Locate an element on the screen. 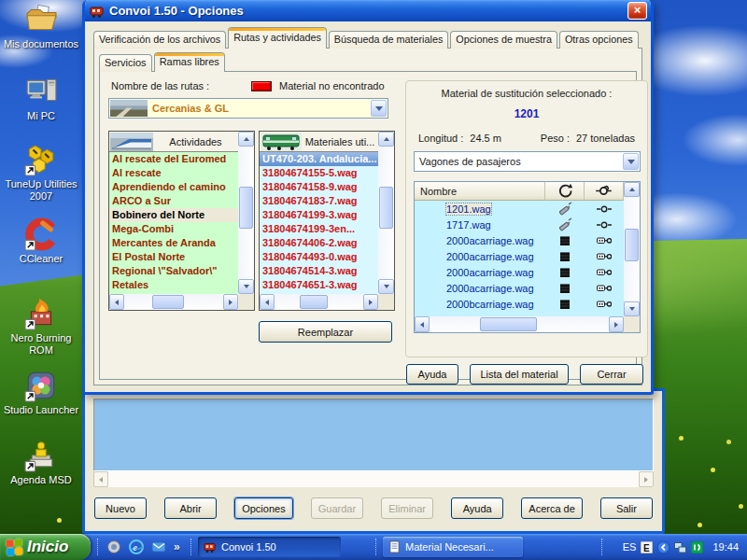 The height and width of the screenshot is (560, 747). quick-launch-overflow: » is located at coordinates (177, 547).